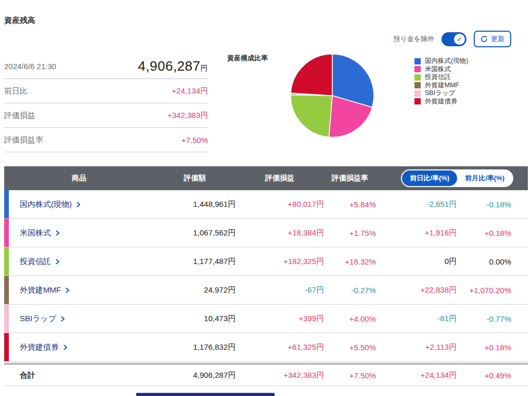  I want to click on header-pl-rate: 評価損益率, so click(350, 178).